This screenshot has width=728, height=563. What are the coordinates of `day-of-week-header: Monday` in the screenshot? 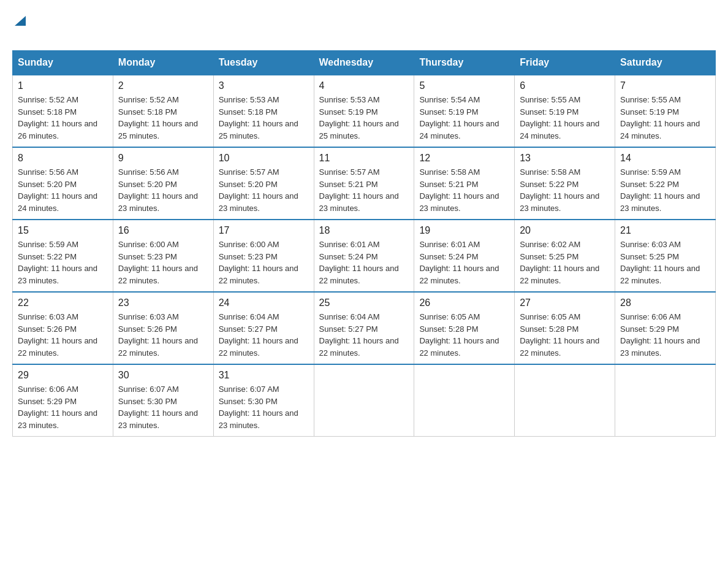 It's located at (163, 63).